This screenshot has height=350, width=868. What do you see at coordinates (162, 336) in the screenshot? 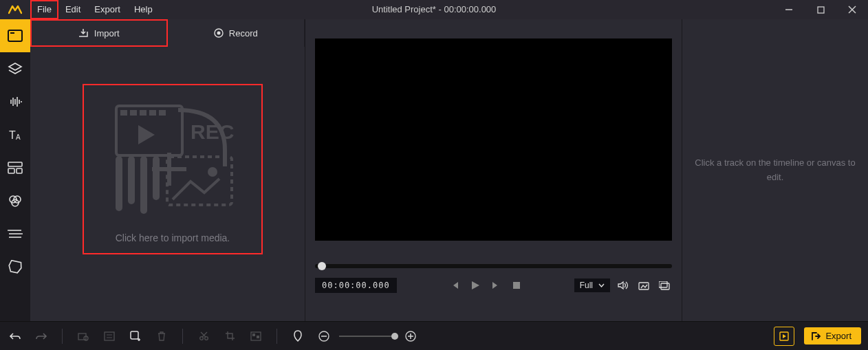
I see `delete-button` at bounding box center [162, 336].